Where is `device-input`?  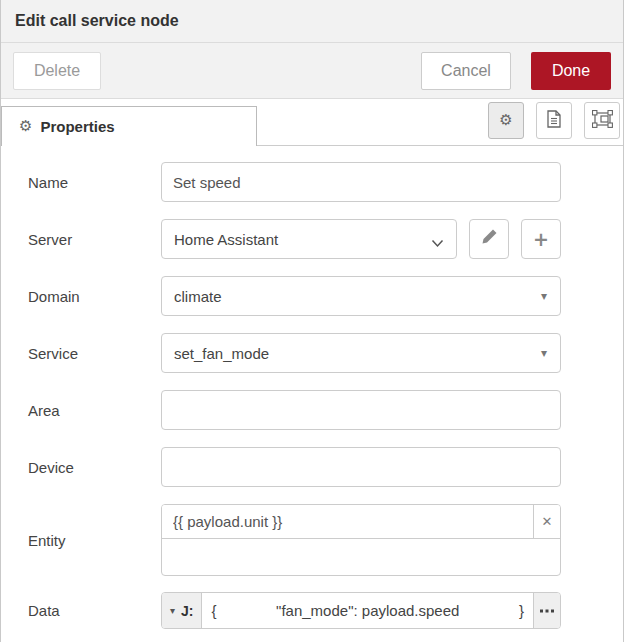 device-input is located at coordinates (361, 467).